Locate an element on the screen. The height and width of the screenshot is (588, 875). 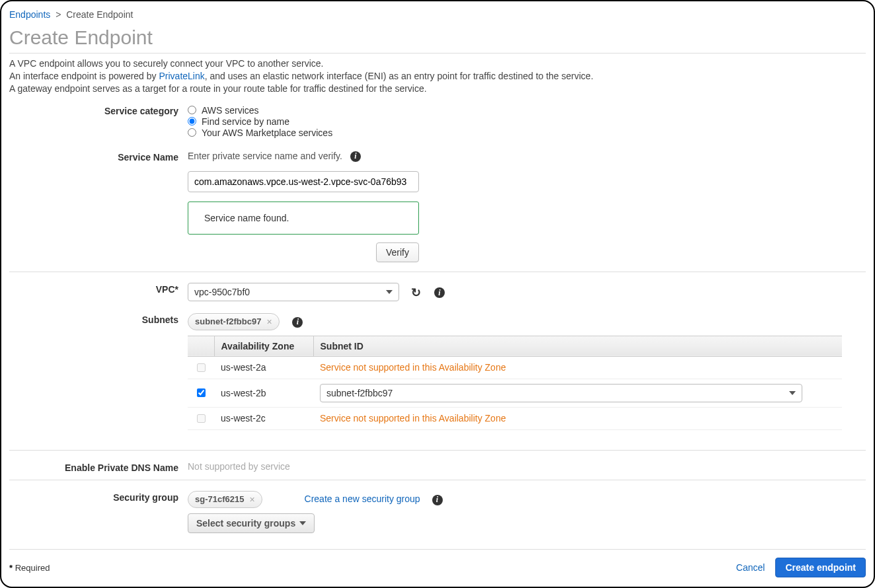
subnet-az: us-west-2c is located at coordinates (264, 418).